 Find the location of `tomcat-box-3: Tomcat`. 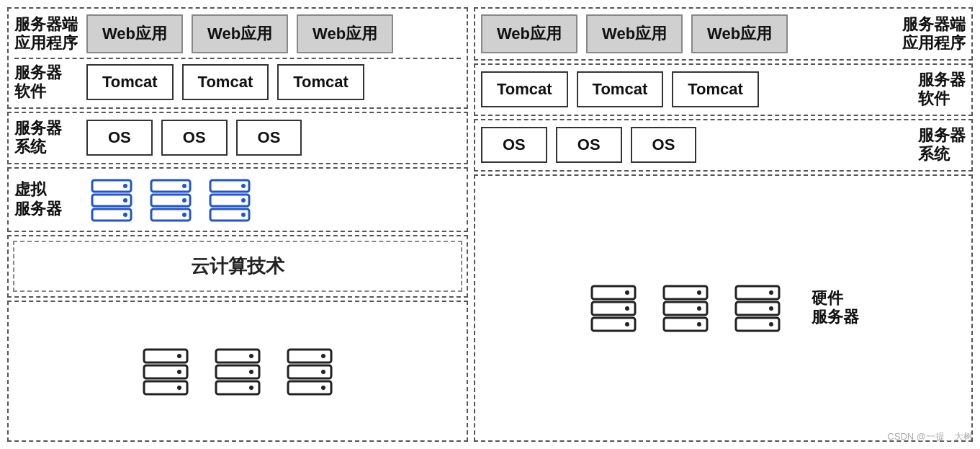

tomcat-box-3: Tomcat is located at coordinates (321, 82).